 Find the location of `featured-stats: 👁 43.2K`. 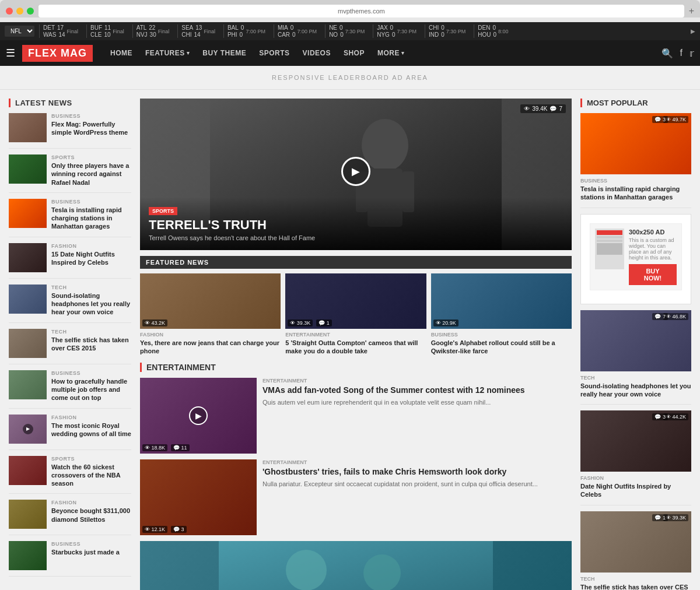

featured-stats: 👁 43.2K is located at coordinates (155, 323).